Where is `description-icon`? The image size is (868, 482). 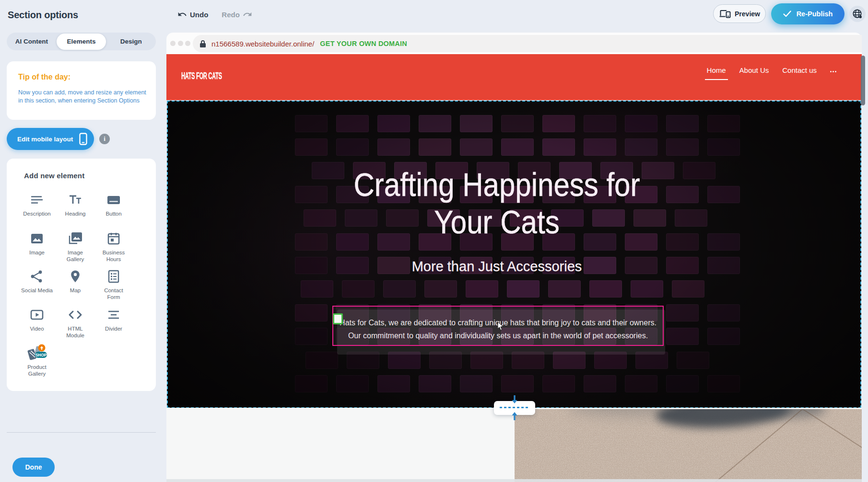 description-icon is located at coordinates (37, 200).